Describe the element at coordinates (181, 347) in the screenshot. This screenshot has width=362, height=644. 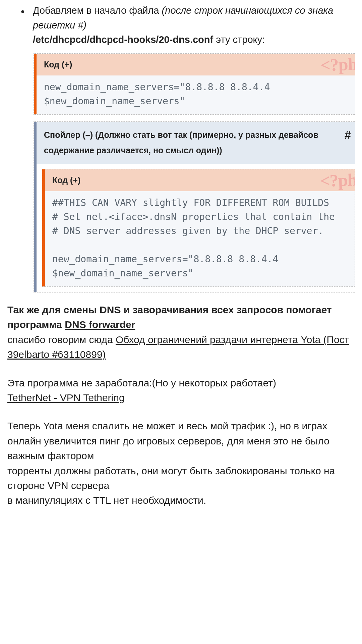
I see `paragraph-thanks: спасибо говорим сюда Обход ограничений р…` at that location.